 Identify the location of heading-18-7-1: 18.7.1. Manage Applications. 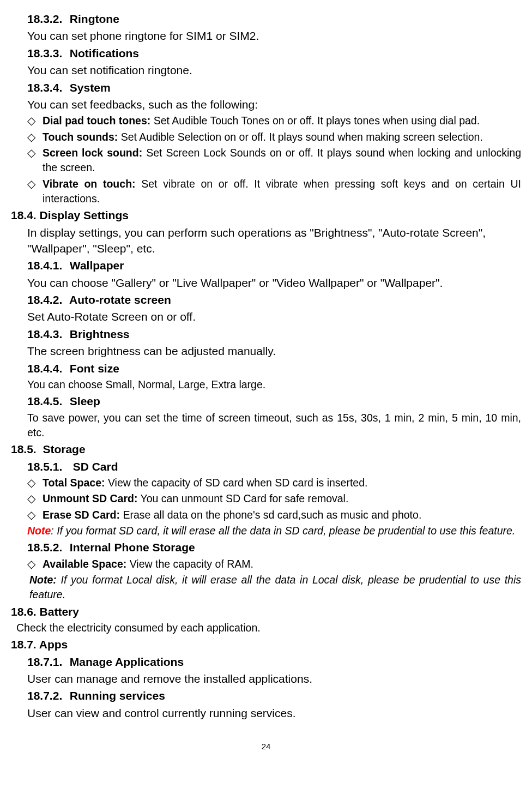
(274, 662).